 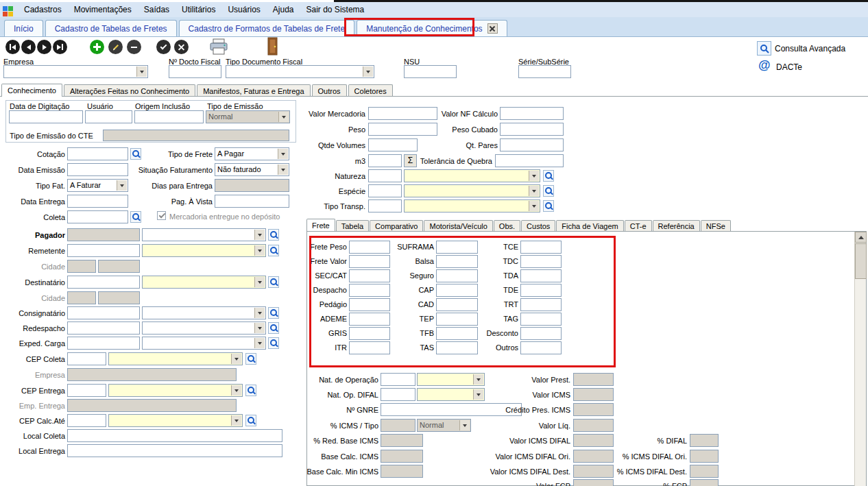 What do you see at coordinates (274, 313) in the screenshot?
I see `consignatario-search-icon` at bounding box center [274, 313].